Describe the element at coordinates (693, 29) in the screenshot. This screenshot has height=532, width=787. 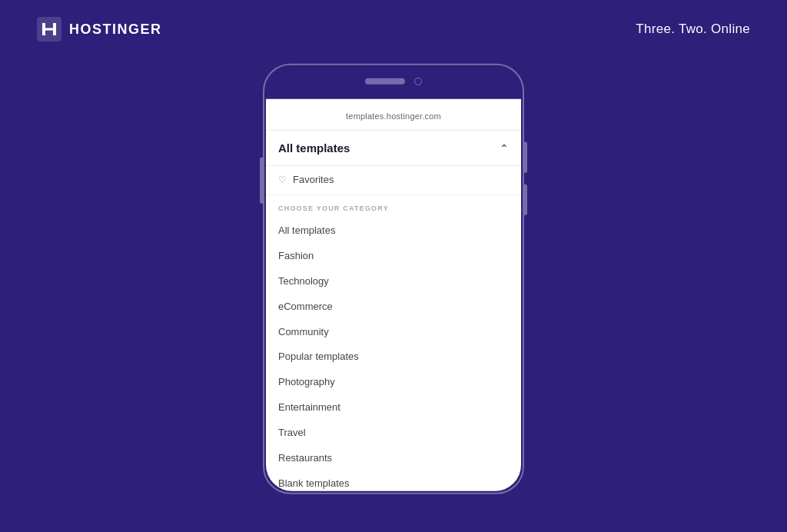
I see `tagline: Three. Two. Online` at that location.